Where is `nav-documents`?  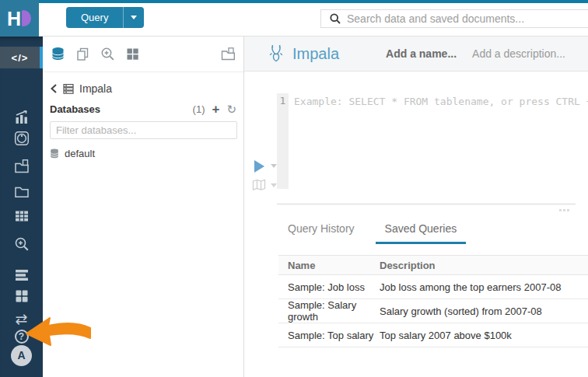
nav-documents is located at coordinates (22, 166).